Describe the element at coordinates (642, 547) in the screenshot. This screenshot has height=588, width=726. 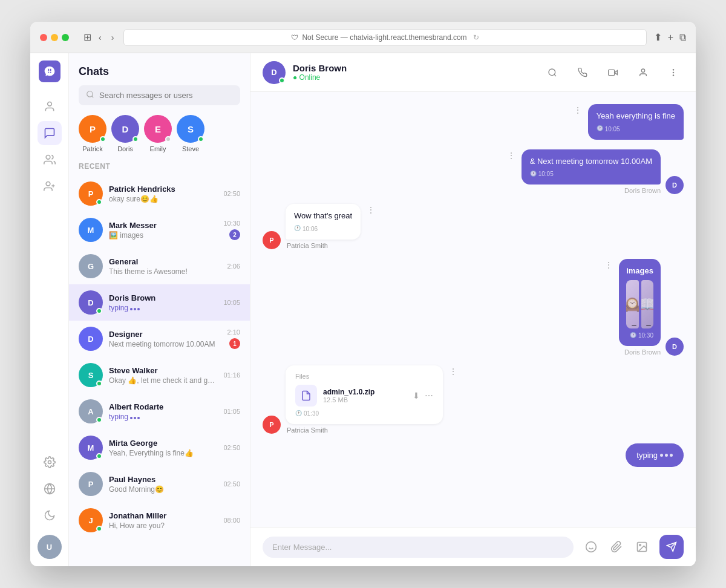
I see `image-attach-btn` at that location.